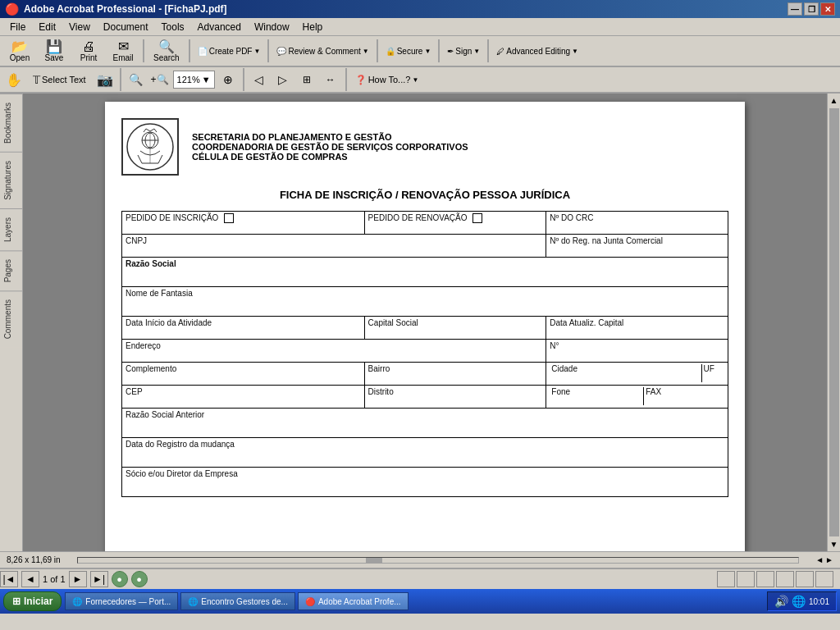  Describe the element at coordinates (322, 51) in the screenshot. I see `review-comment-button: 💬 Review & Comment ▼` at that location.